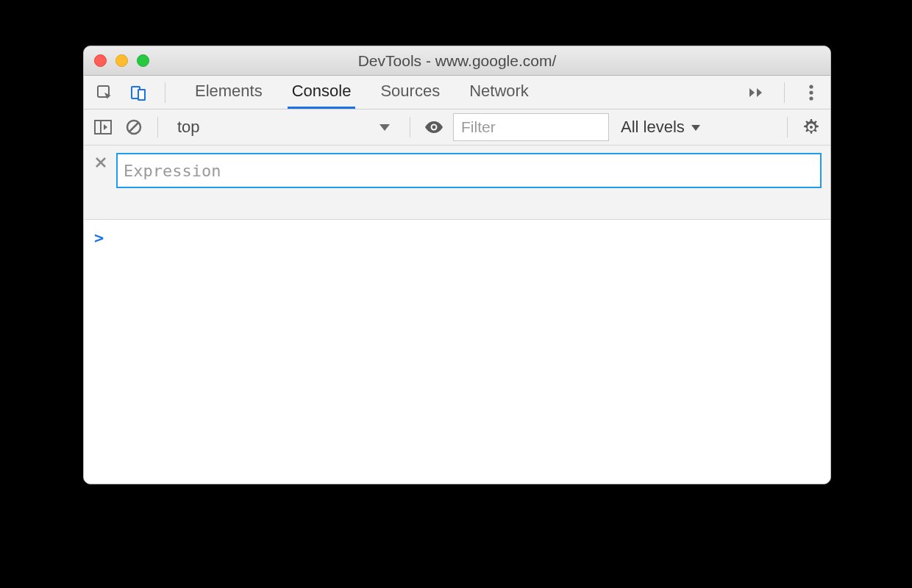 The image size is (912, 588). Describe the element at coordinates (410, 91) in the screenshot. I see `tab-label: Sources` at that location.